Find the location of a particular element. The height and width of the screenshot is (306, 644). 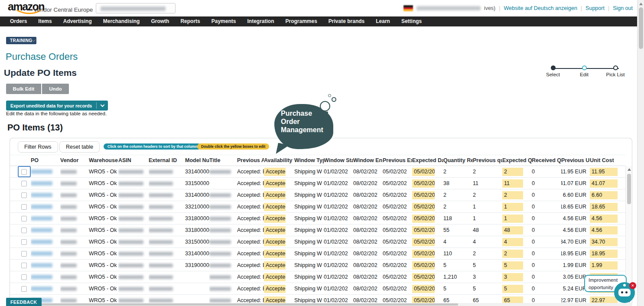

column-header-received_quantity: Received Qua is located at coordinates (546, 160).